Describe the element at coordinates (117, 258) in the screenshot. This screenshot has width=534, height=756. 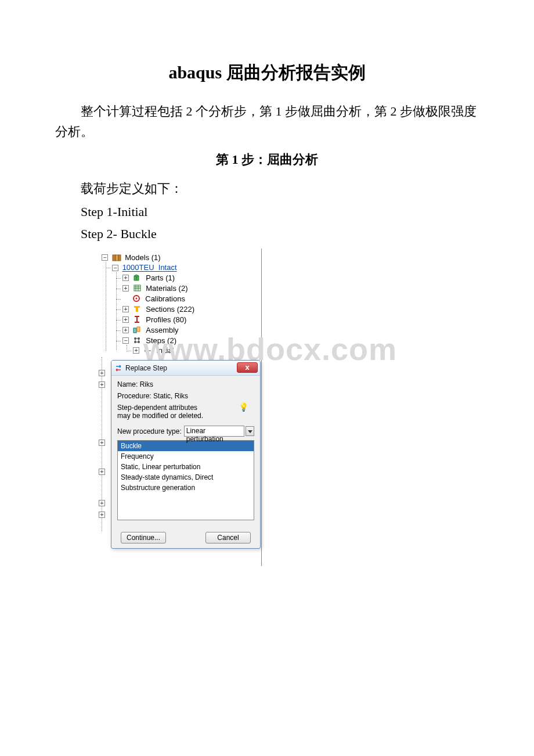
I see `models-icon` at that location.